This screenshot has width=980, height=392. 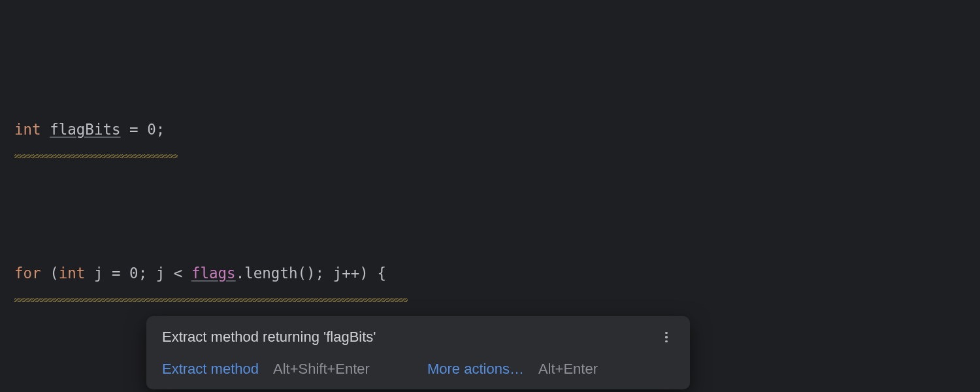 I want to click on variable-flagbits: flagBits, so click(x=81, y=129).